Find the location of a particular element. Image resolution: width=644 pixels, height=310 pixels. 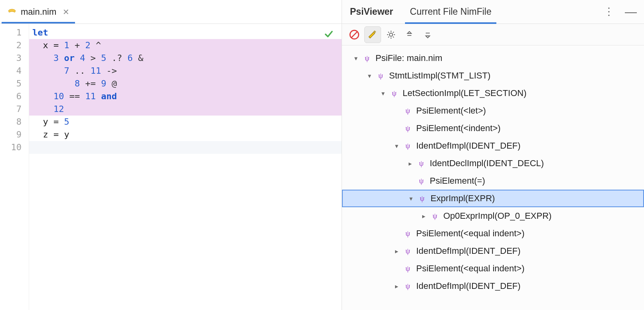

tree-row: ▾ψIdentDefImpl(IDENT_DEF) is located at coordinates (493, 146).